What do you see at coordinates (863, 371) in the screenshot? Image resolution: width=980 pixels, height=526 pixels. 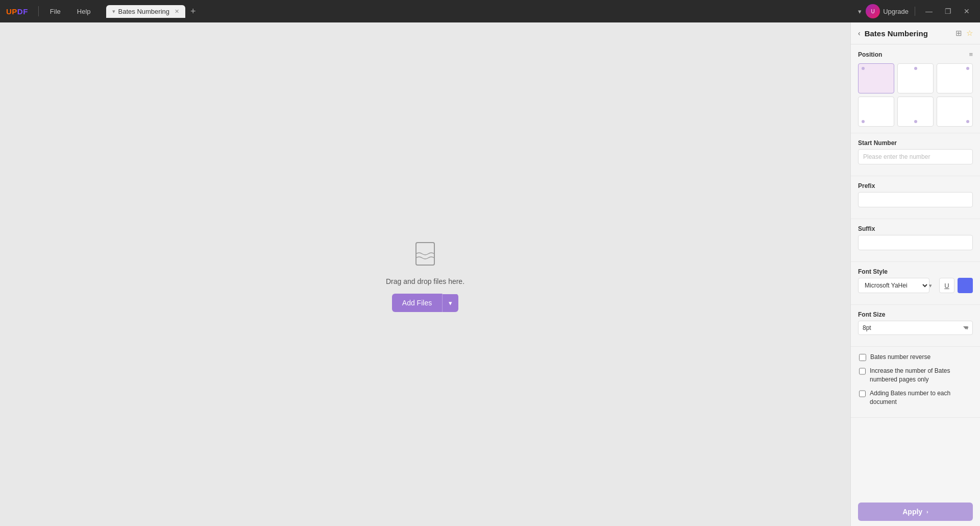 I see `increase-pages-checkbox` at bounding box center [863, 371].